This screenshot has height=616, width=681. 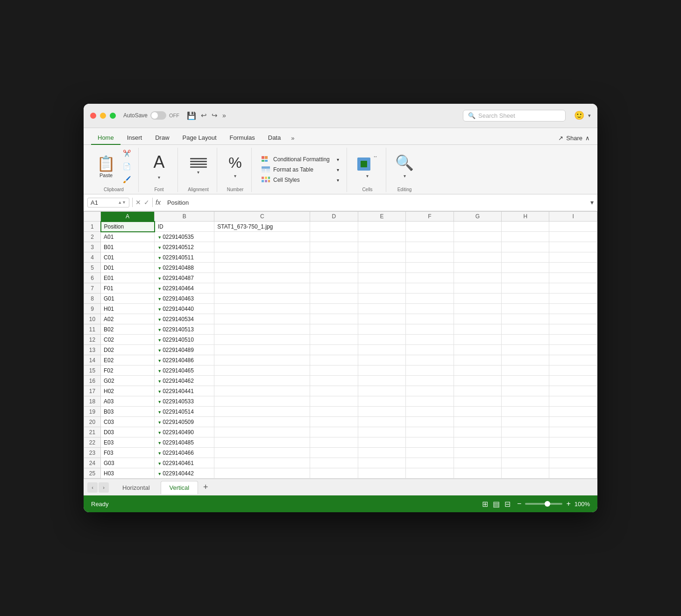 I want to click on cell-d25, so click(x=334, y=473).